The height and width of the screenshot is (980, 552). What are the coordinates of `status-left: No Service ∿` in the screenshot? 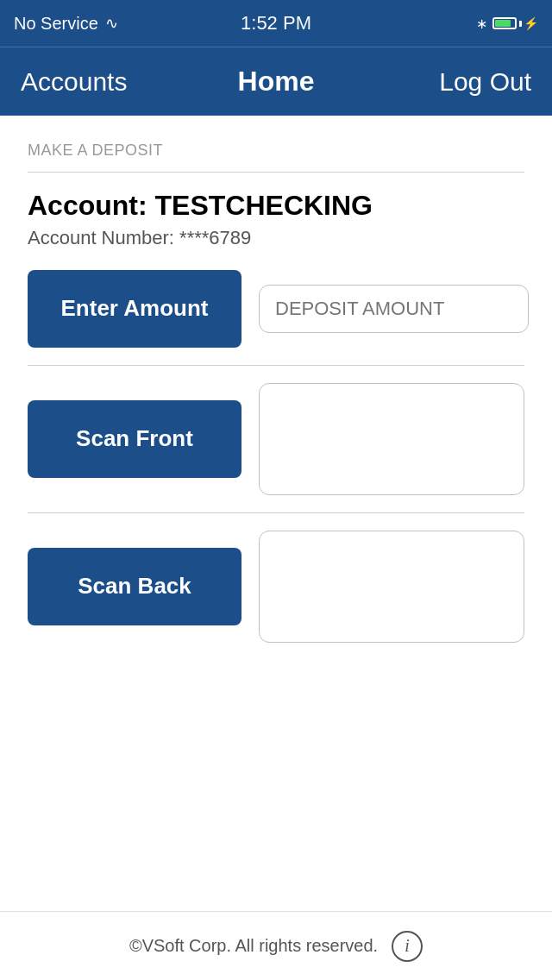 It's located at (66, 24).